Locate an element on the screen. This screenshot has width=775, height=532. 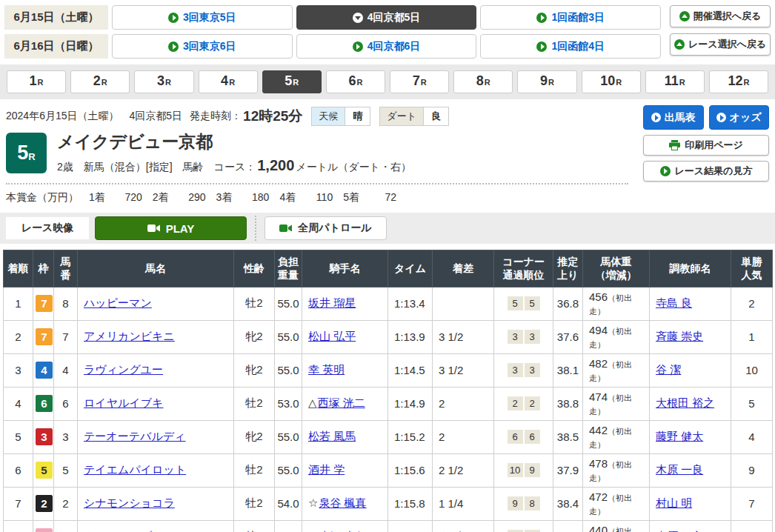
jockey-name-link: 酒井 学 is located at coordinates (326, 470).